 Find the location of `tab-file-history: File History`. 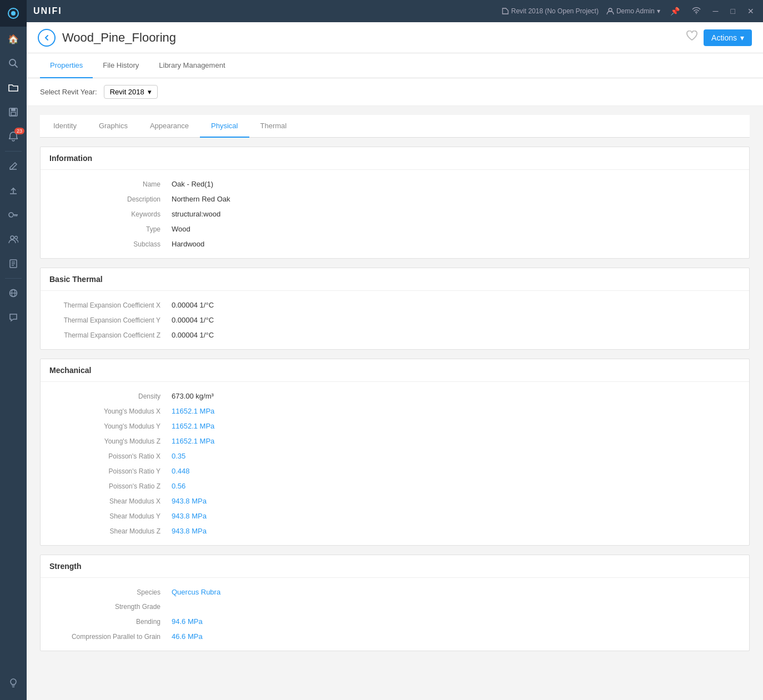

tab-file-history: File History is located at coordinates (121, 66).